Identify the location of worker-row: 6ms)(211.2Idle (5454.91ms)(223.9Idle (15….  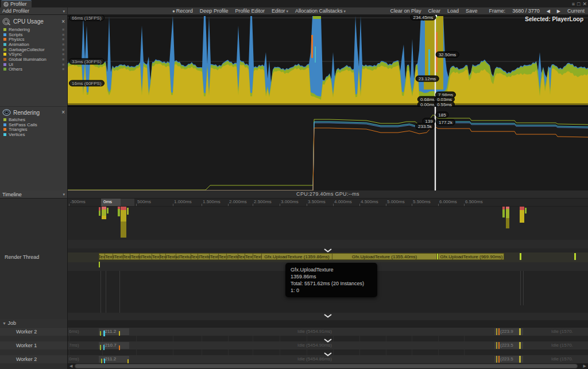
(328, 332).